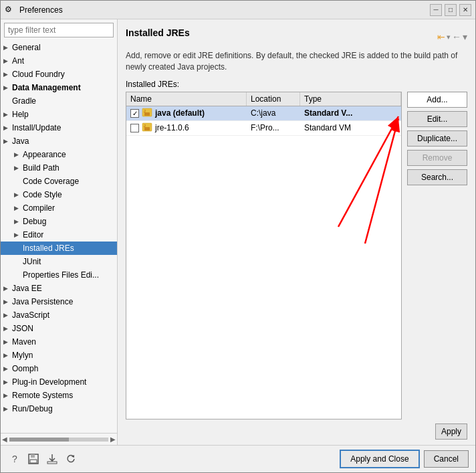 This screenshot has height=473, width=476. I want to click on tree-item-json: ▶JSON, so click(59, 328).